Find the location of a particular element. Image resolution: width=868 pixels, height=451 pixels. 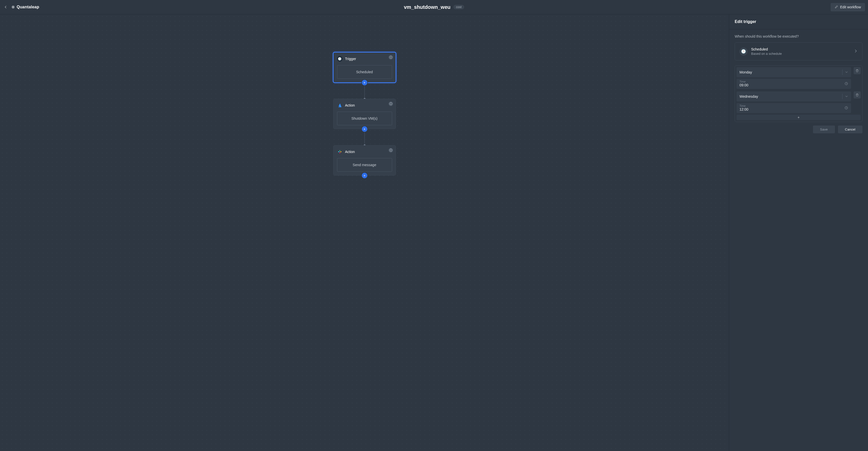

topbar-right: Edit workflow is located at coordinates (848, 7).